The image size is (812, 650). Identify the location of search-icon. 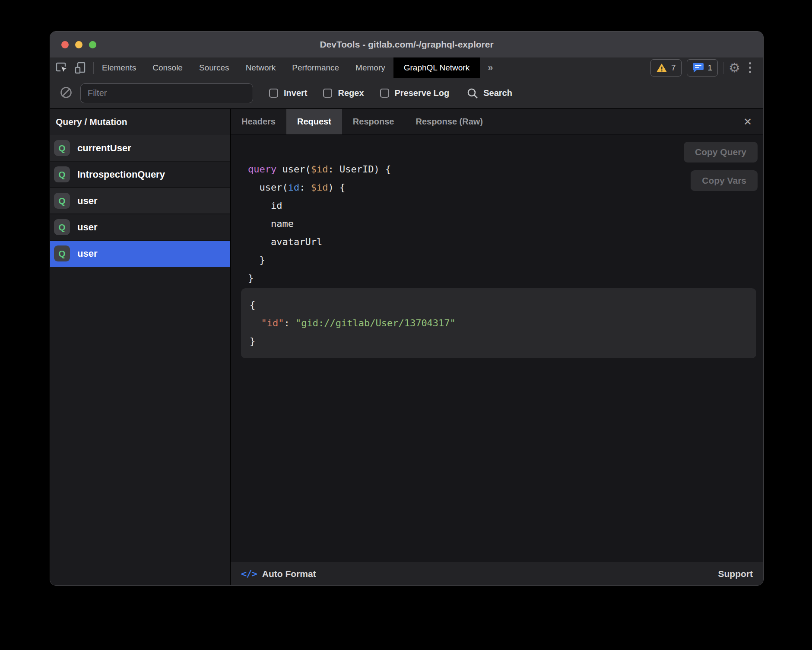
(473, 93).